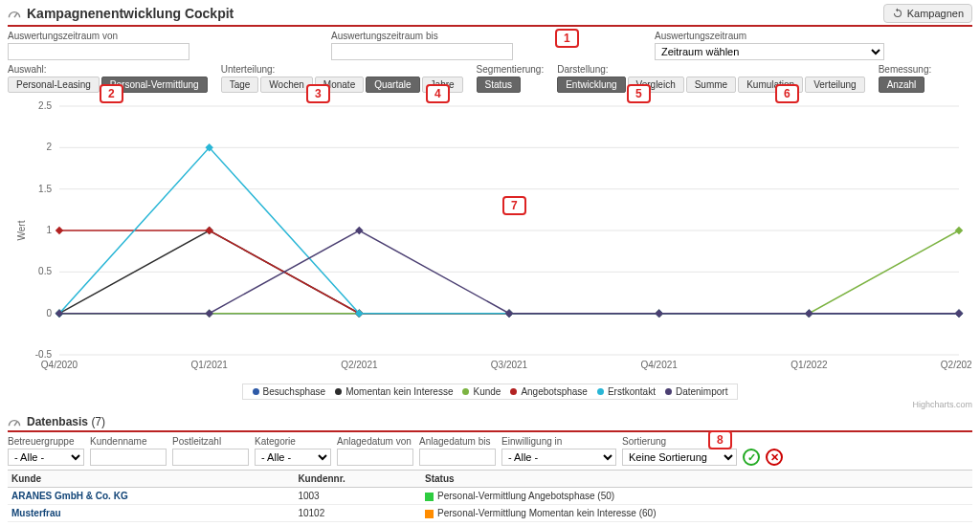 Image resolution: width=980 pixels, height=526 pixels. I want to click on toolbar: Auswahl: Personal-LeasingPersonal-Vermit…, so click(490, 78).